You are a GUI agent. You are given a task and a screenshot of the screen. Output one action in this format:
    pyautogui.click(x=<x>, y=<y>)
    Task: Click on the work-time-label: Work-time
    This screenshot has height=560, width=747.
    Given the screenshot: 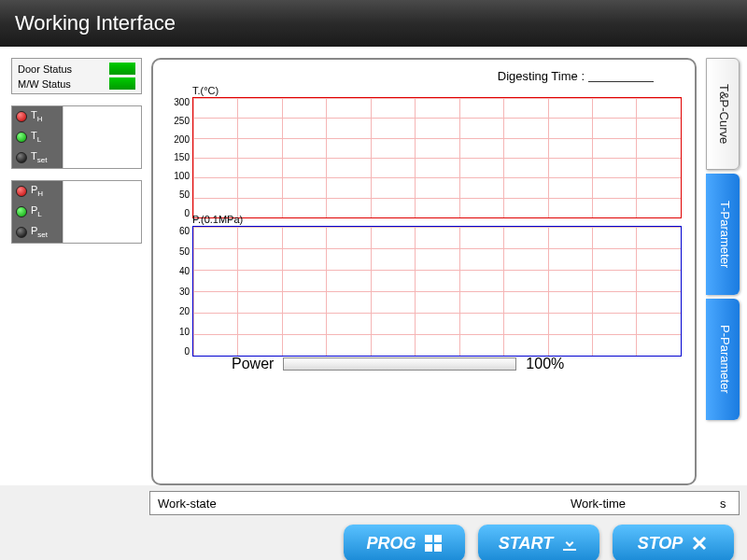 What is the action you would take?
    pyautogui.click(x=603, y=504)
    